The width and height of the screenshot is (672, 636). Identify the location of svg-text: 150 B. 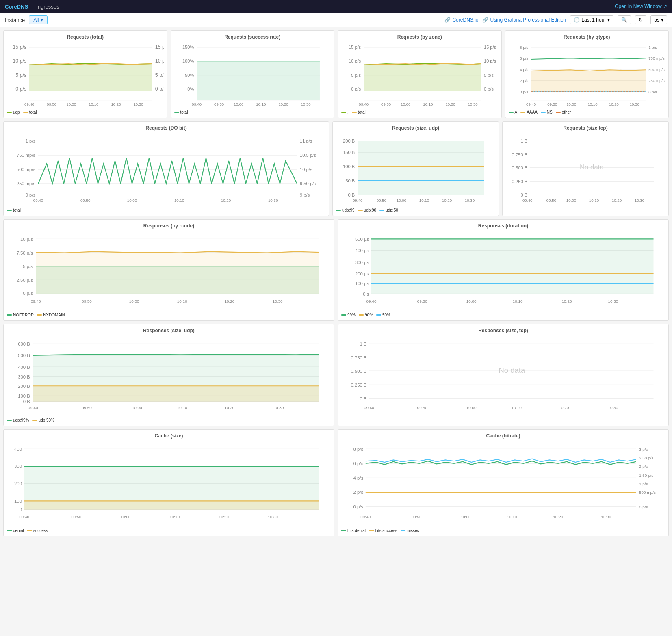
(349, 152).